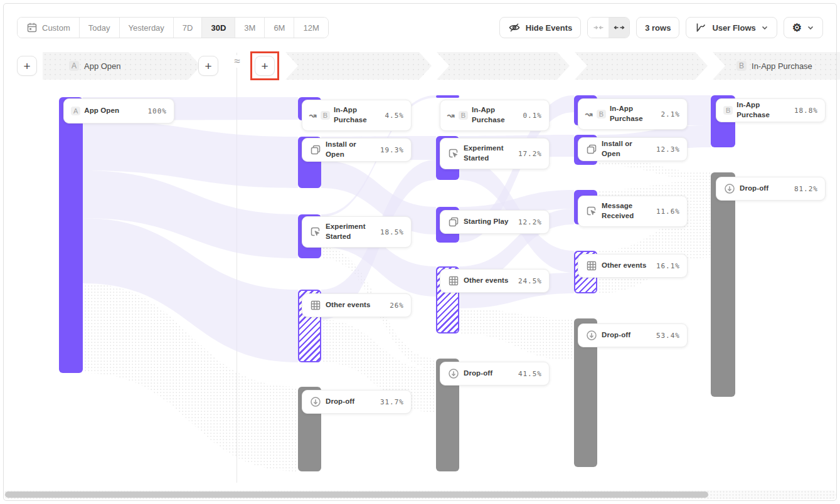 This screenshot has width=840, height=504. What do you see at coordinates (392, 232) in the screenshot?
I see `flow-node-percent: 18.5%` at bounding box center [392, 232].